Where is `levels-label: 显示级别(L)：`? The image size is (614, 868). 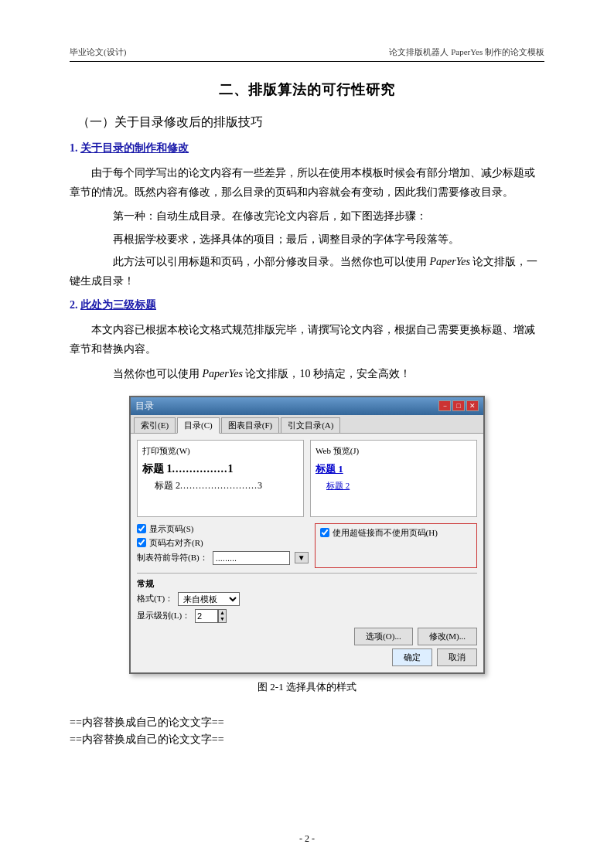 levels-label: 显示级别(L)： is located at coordinates (164, 615).